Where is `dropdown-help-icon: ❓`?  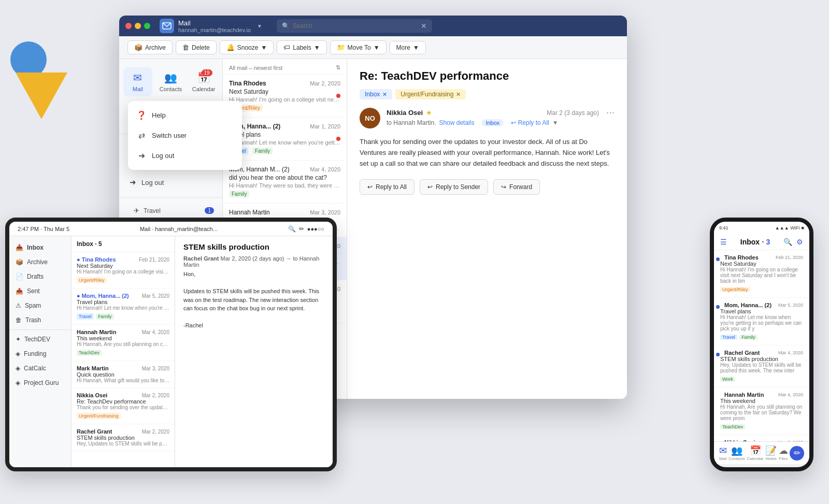 dropdown-help-icon: ❓ is located at coordinates (141, 115).